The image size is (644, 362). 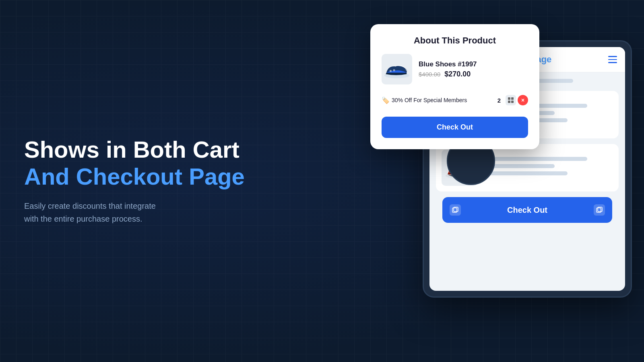 What do you see at coordinates (455, 69) in the screenshot?
I see `modal-product-row: Blue Shoes #1997 $400.00 $270.00` at bounding box center [455, 69].